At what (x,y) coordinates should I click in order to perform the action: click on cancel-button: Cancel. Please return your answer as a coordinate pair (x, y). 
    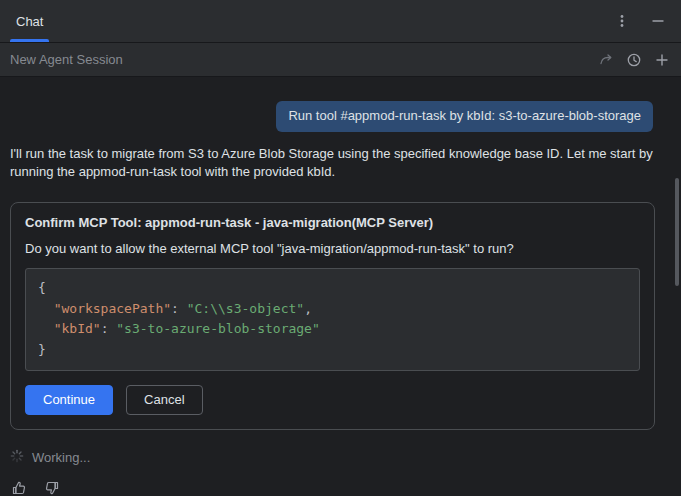
    Looking at the image, I should click on (164, 400).